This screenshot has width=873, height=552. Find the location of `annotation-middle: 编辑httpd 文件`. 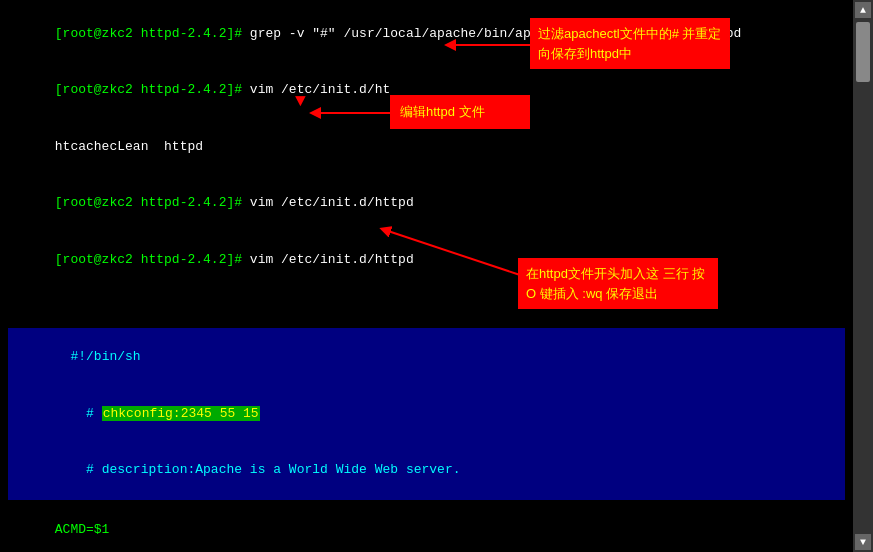

annotation-middle: 编辑httpd 文件 is located at coordinates (460, 112).